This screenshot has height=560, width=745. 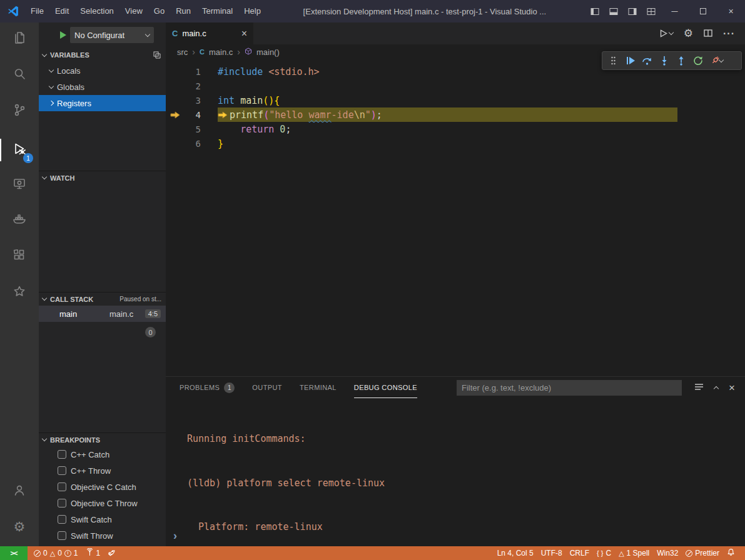 I want to click on start-debugging-icon, so click(x=63, y=35).